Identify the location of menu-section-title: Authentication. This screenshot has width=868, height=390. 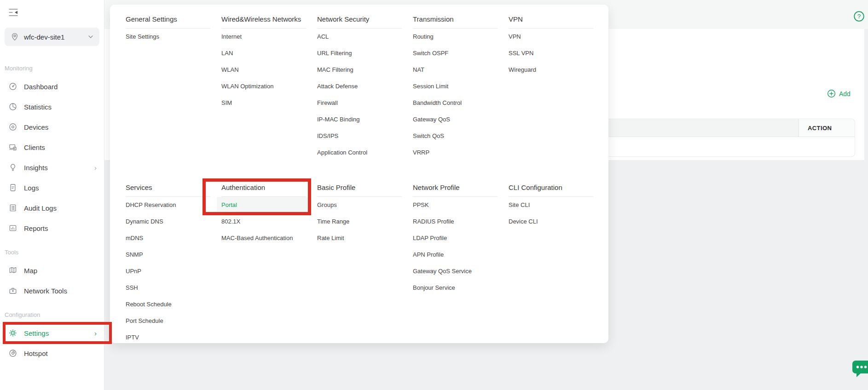
(264, 190).